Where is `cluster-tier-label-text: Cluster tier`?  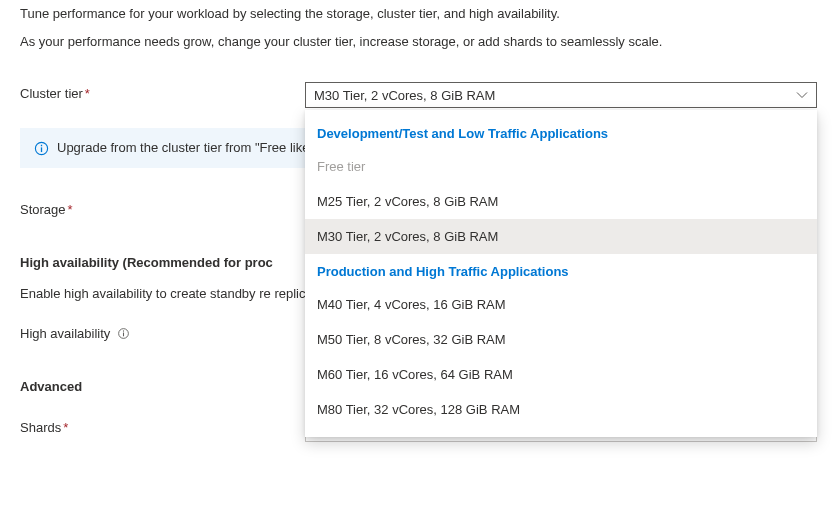 cluster-tier-label-text: Cluster tier is located at coordinates (52, 94).